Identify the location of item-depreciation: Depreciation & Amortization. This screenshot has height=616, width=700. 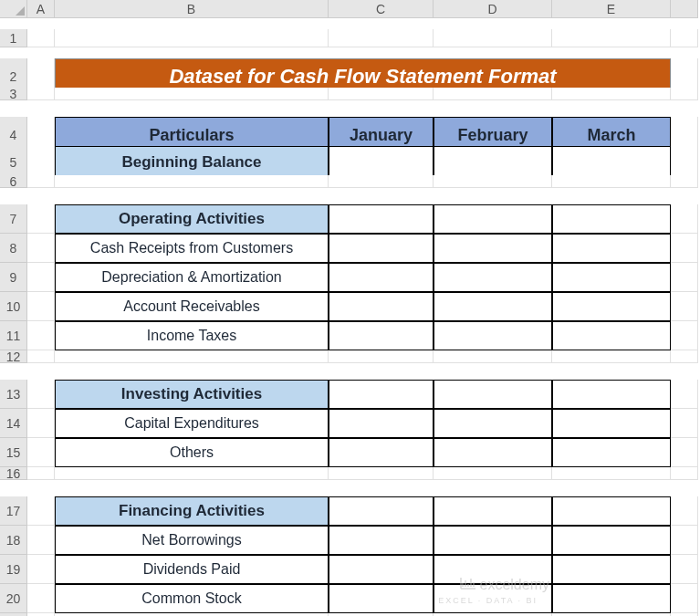
(192, 277).